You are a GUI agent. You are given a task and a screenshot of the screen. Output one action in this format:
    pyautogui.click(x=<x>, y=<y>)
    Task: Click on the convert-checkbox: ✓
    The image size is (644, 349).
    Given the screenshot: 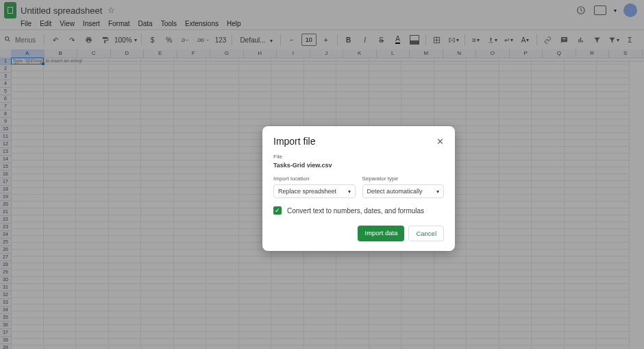 What is the action you would take?
    pyautogui.click(x=277, y=210)
    